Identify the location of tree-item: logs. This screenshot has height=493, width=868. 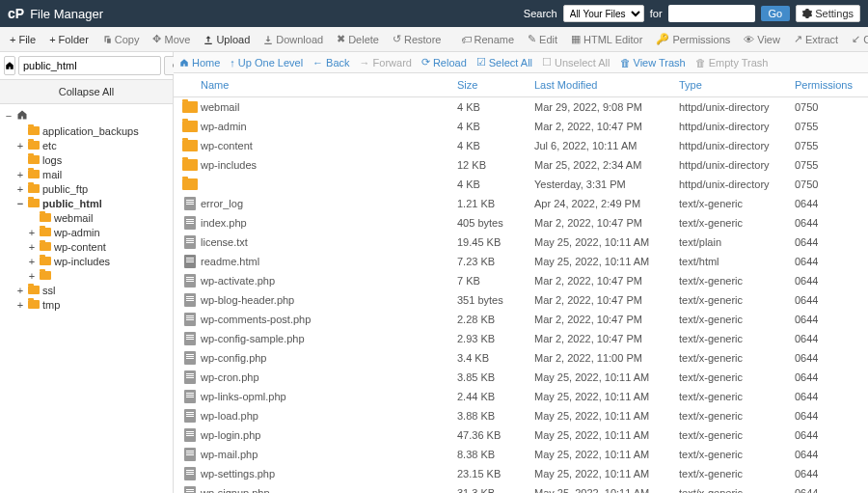
(87, 160).